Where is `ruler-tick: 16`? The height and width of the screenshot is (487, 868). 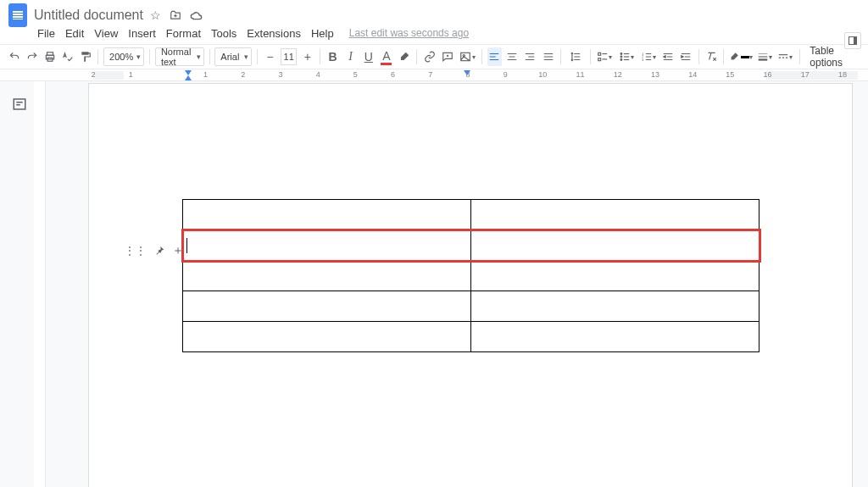
ruler-tick: 16 is located at coordinates (768, 75).